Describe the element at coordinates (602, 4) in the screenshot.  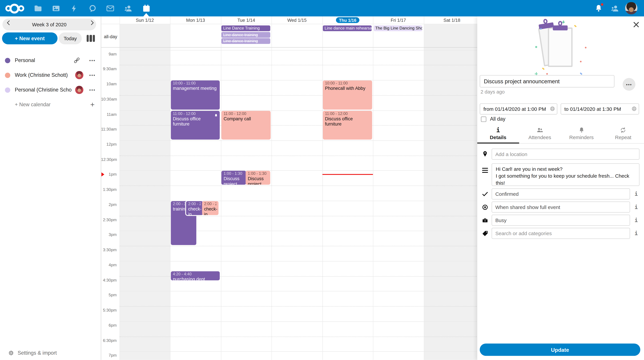
I see `notification-dot` at that location.